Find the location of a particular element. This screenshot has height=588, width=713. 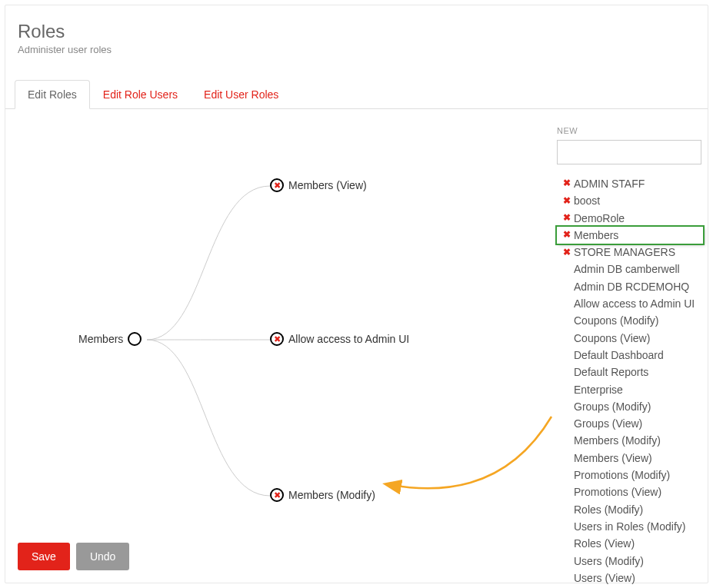

role-item-label: Members is located at coordinates (596, 235).